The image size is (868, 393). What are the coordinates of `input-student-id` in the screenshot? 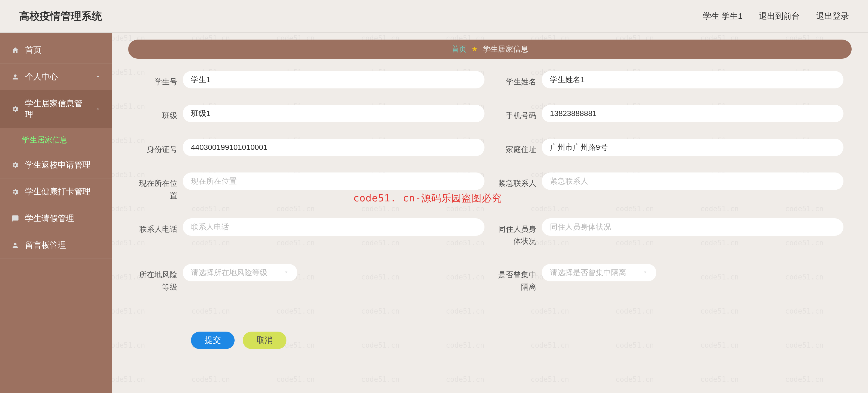 It's located at (334, 80).